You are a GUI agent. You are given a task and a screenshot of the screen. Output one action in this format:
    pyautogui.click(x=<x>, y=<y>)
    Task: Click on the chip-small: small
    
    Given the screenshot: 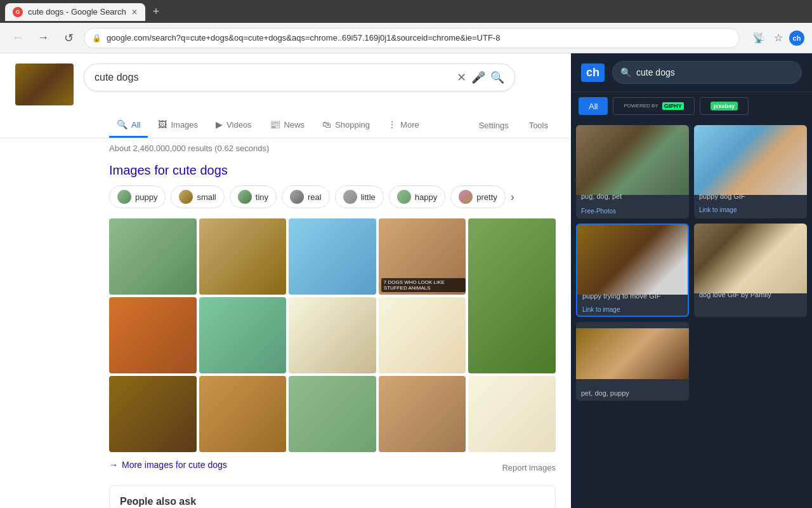 What is the action you would take?
    pyautogui.click(x=197, y=197)
    